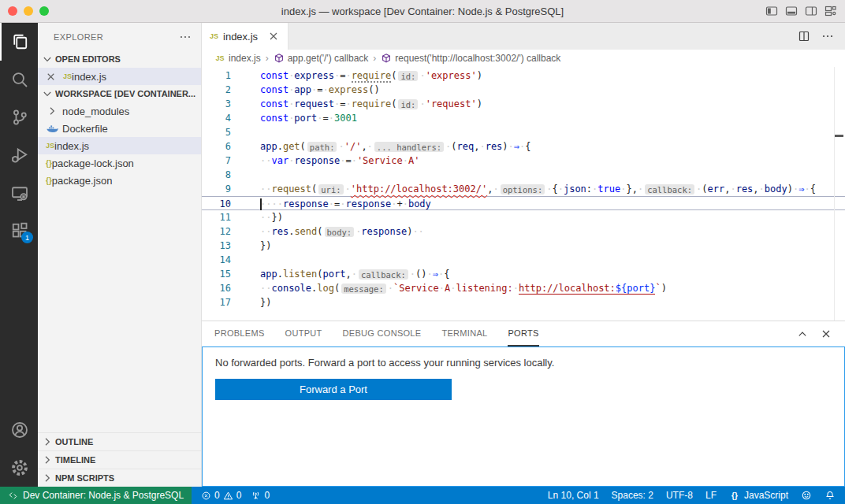 The image size is (845, 504). What do you see at coordinates (19, 42) in the screenshot?
I see `activity-item-explorer` at bounding box center [19, 42].